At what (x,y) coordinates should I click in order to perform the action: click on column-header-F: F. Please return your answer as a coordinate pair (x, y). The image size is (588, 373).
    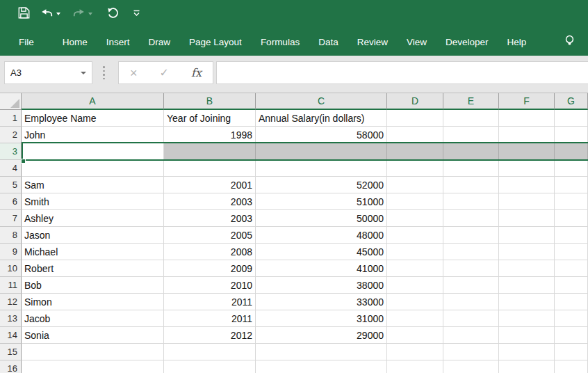
    Looking at the image, I should click on (527, 102).